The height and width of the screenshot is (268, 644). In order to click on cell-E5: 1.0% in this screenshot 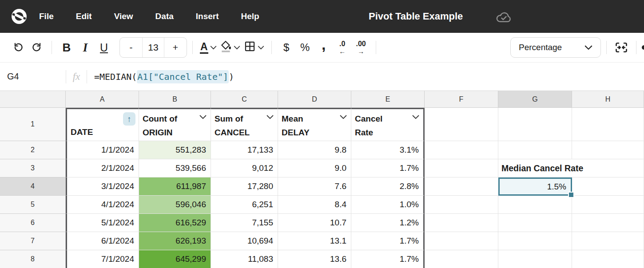, I will do `click(388, 205)`.